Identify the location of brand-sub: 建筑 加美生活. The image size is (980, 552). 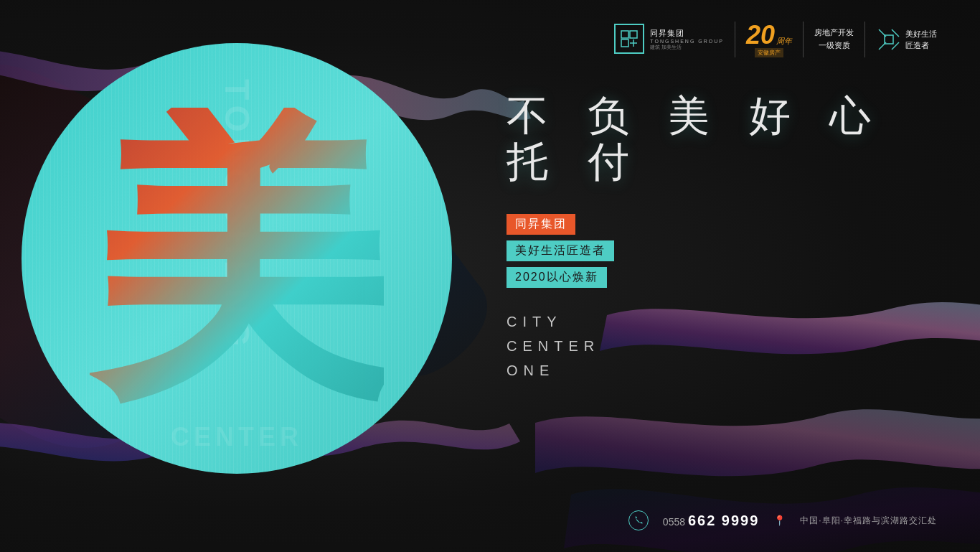
(687, 47).